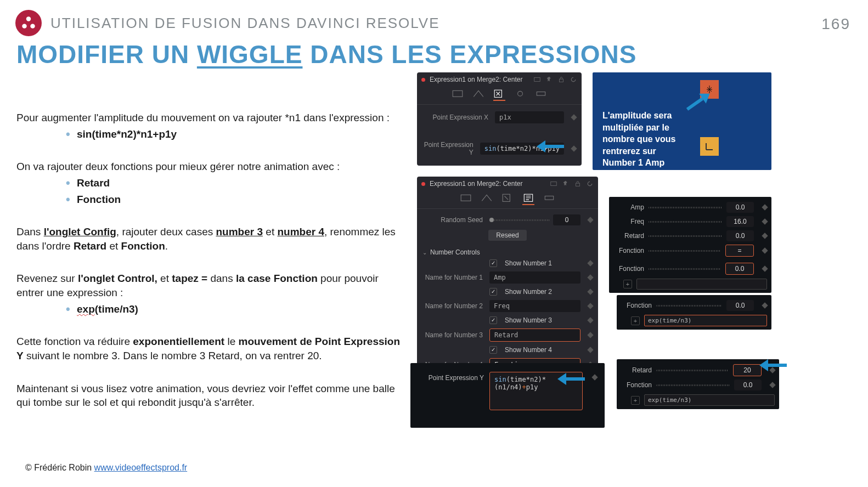 Image resolution: width=868 pixels, height=487 pixels. Describe the element at coordinates (740, 222) in the screenshot. I see `freq-value: 16.0` at that location.